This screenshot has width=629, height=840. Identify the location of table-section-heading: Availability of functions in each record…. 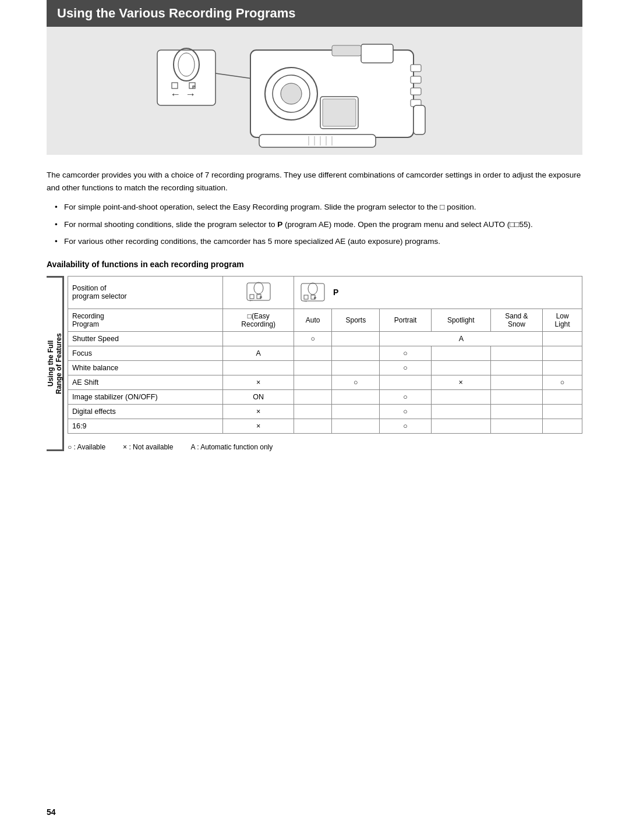
(314, 264).